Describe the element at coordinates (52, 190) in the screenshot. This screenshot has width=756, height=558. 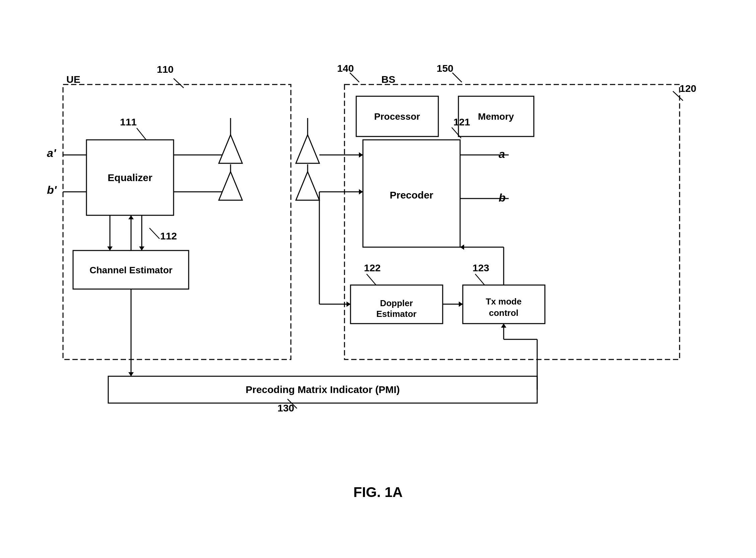
I see `signal-b-prime: b'` at that location.